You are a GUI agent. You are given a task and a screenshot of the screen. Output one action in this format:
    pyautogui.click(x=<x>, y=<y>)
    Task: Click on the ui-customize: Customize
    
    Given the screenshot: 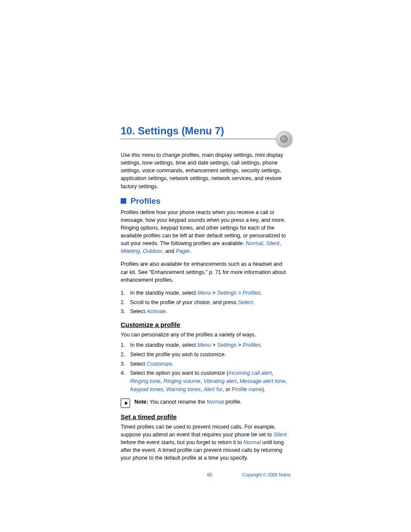 What is the action you would take?
    pyautogui.click(x=159, y=364)
    